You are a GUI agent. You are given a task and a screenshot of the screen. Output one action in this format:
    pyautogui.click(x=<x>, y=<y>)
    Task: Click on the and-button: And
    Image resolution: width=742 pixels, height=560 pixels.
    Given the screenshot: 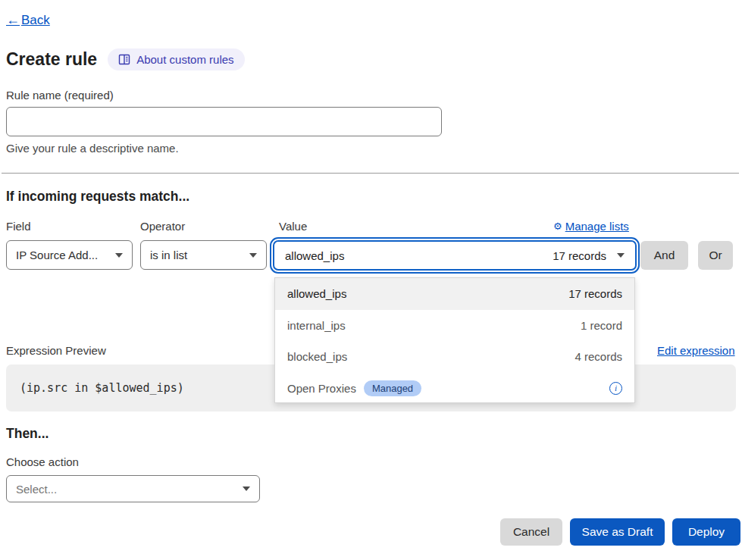 What is the action you would take?
    pyautogui.click(x=664, y=255)
    